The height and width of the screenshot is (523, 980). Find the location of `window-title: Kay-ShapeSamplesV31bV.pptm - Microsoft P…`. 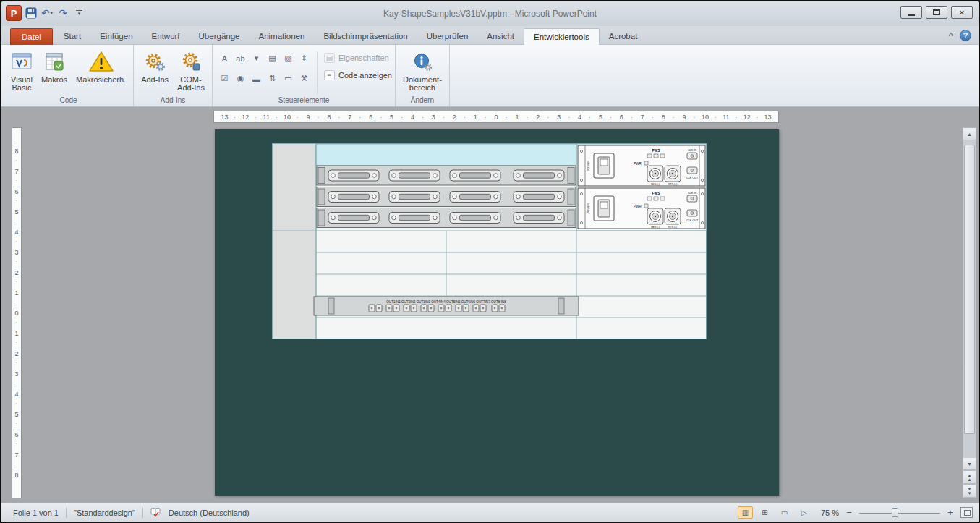

window-title: Kay-ShapeSamplesV31bV.pptm - Microsoft P… is located at coordinates (490, 14).